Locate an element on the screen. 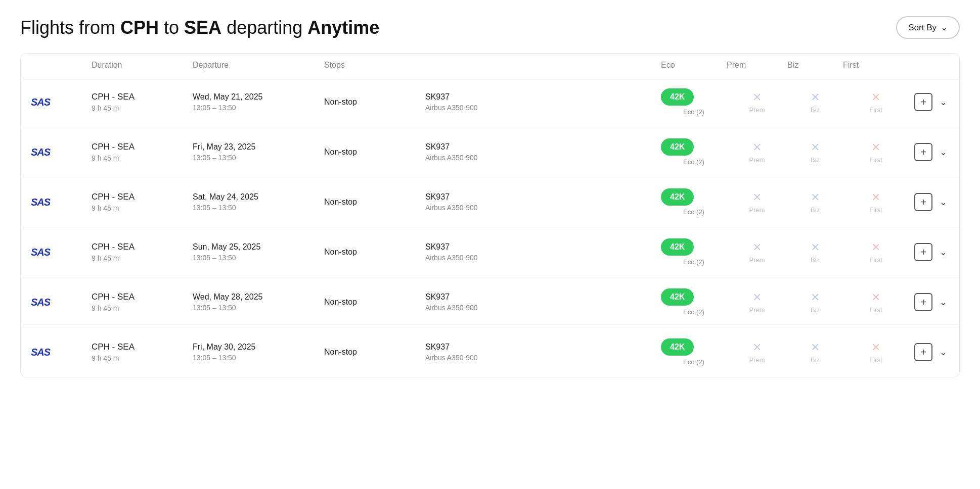  departure-date: Sat, May 24, 2025 is located at coordinates (258, 197).